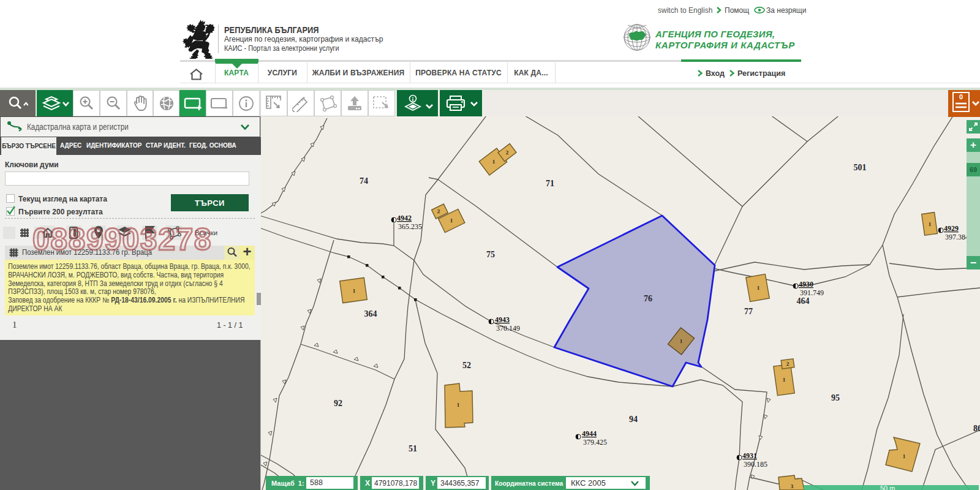 This screenshot has width=980, height=490. I want to click on svg-text: 390.185, so click(756, 464).